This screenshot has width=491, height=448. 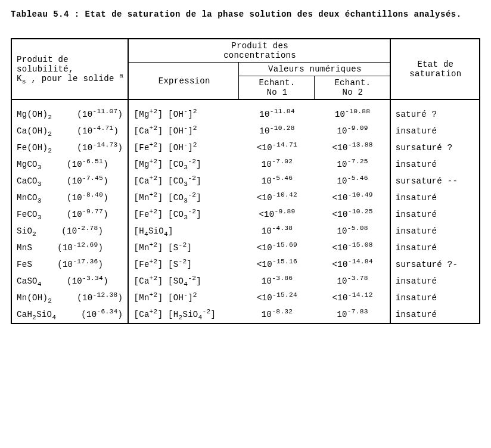 I want to click on cell-expression: [Fe+2] [S-2], so click(x=184, y=265).